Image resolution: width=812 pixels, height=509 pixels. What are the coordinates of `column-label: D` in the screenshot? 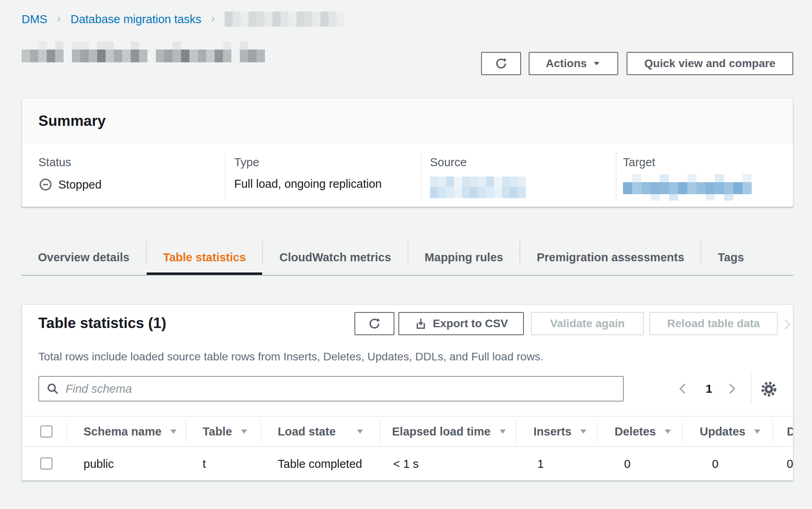 It's located at (790, 431).